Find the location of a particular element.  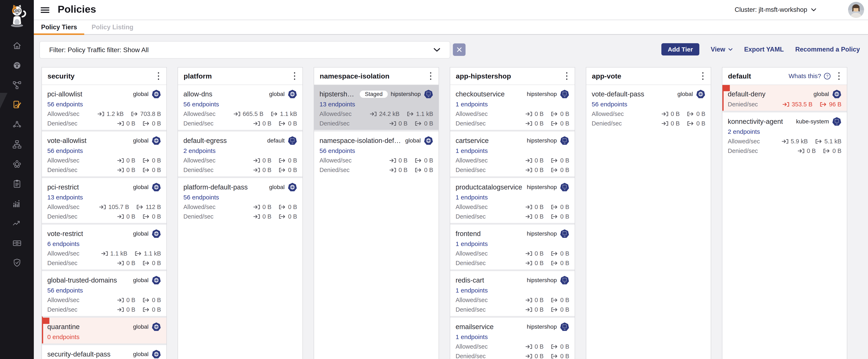

policy-card: platform-default-passglobal56 endpoints … is located at coordinates (240, 200).